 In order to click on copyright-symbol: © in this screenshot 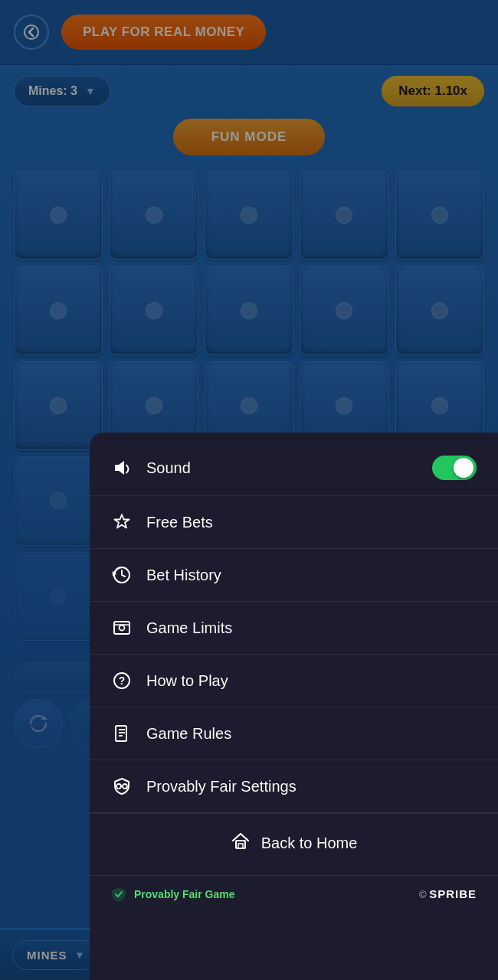, I will do `click(424, 894)`.